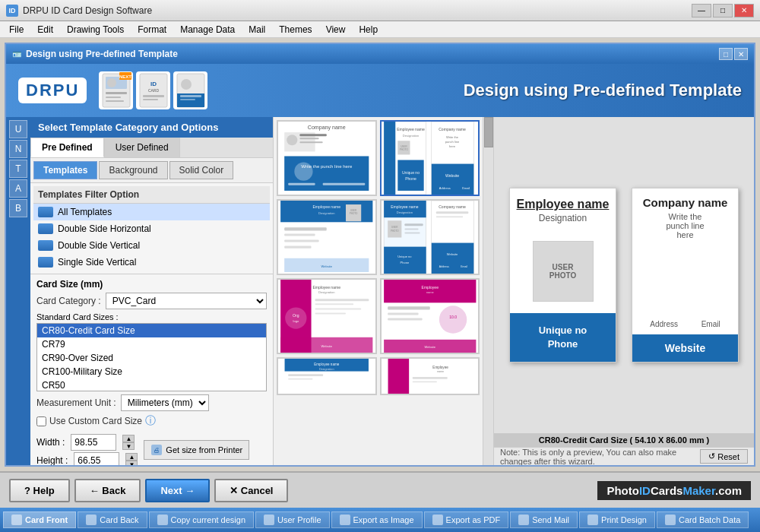 This screenshot has height=532, width=760. Describe the element at coordinates (85, 212) in the screenshot. I see `filter-label-all: All Templates` at that location.